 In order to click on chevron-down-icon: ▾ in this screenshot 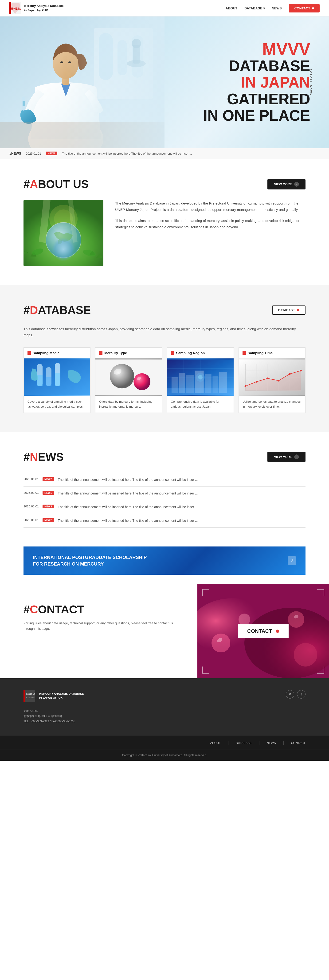, I will do `click(264, 8)`.